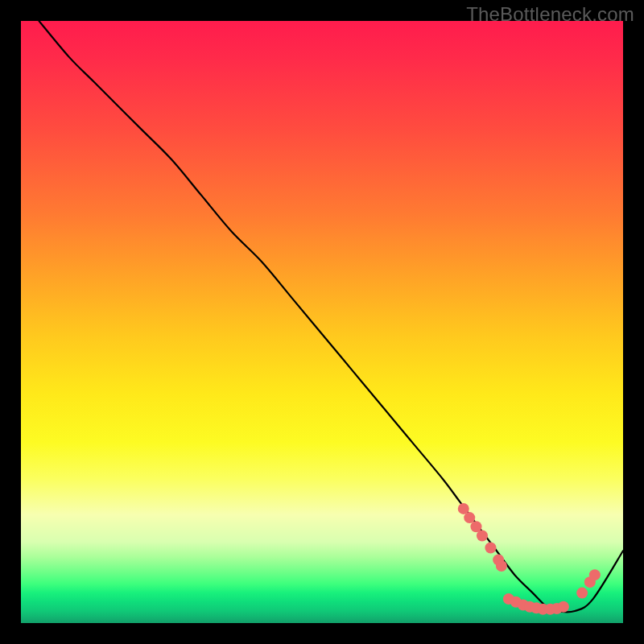 The width and height of the screenshot is (644, 644). I want to click on highlight-dots, so click(530, 559).